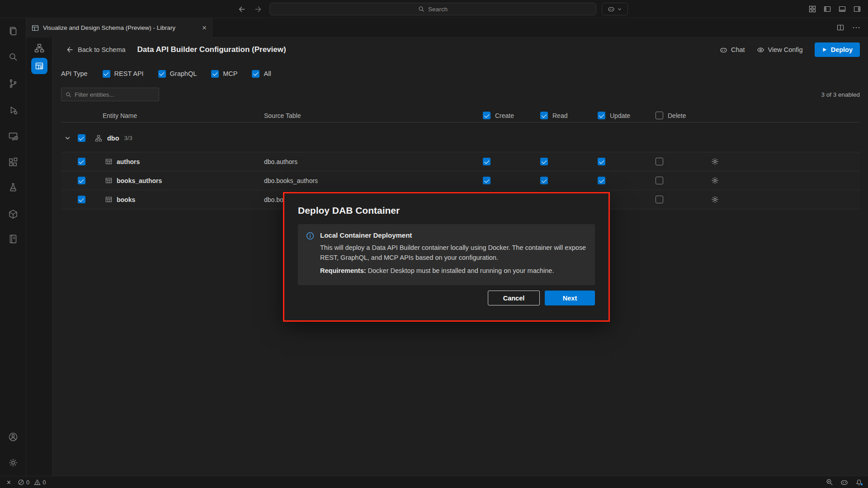 Image resolution: width=868 pixels, height=488 pixels. I want to click on api-option-mcp: MCP, so click(224, 74).